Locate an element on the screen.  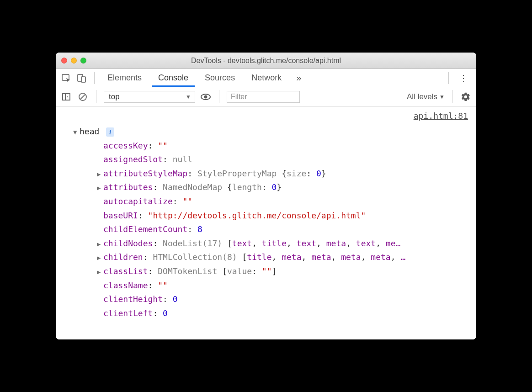
object-header-row: ▼head i is located at coordinates (266, 132).